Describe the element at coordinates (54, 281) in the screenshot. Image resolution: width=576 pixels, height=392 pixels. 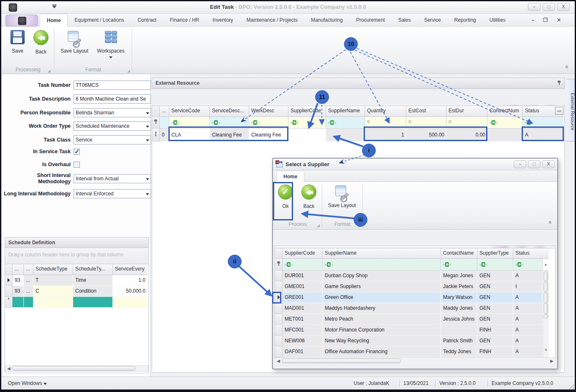
I see `cell: T` at that location.